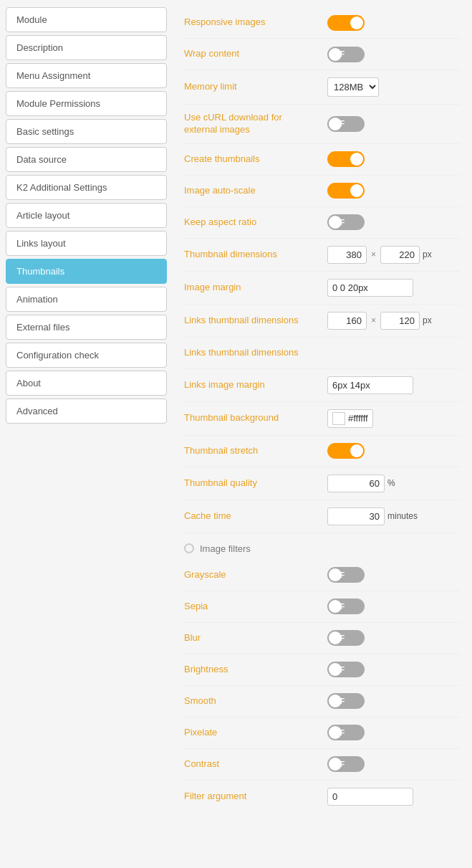 This screenshot has width=472, height=868. I want to click on filter-argument-input, so click(370, 797).